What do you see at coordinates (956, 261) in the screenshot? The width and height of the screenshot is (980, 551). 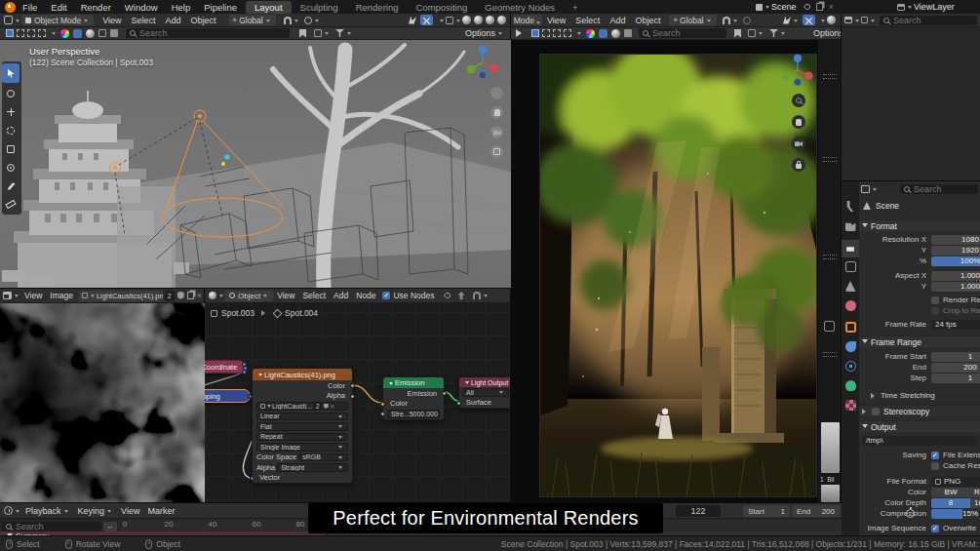 I see `resolution-percent-slider: 100%` at bounding box center [956, 261].